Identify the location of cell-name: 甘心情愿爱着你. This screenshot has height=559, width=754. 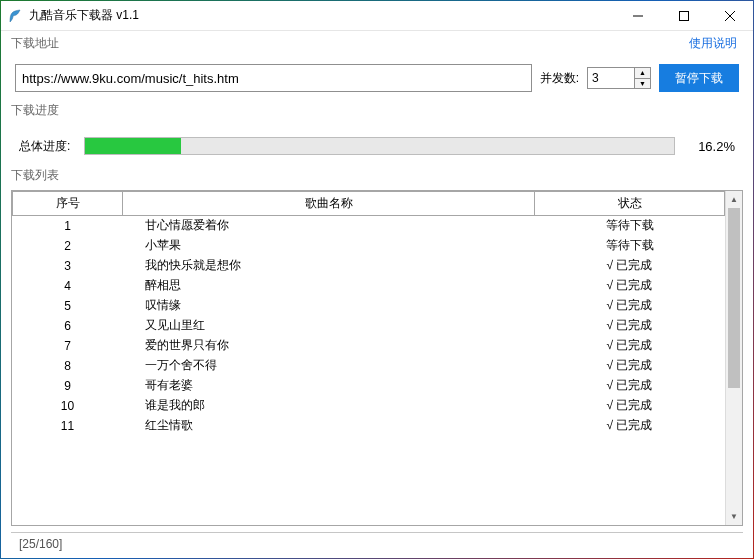
(329, 226).